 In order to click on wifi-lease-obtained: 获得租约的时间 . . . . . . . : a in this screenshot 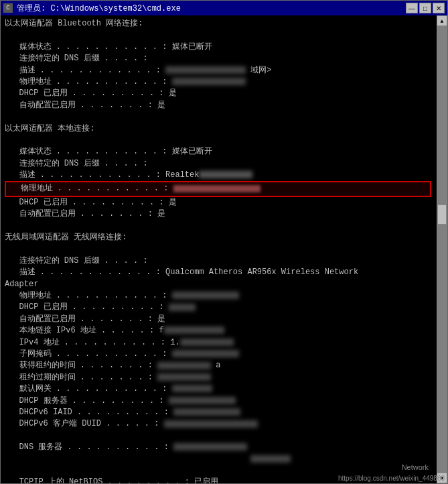, I will do `click(218, 366)`.